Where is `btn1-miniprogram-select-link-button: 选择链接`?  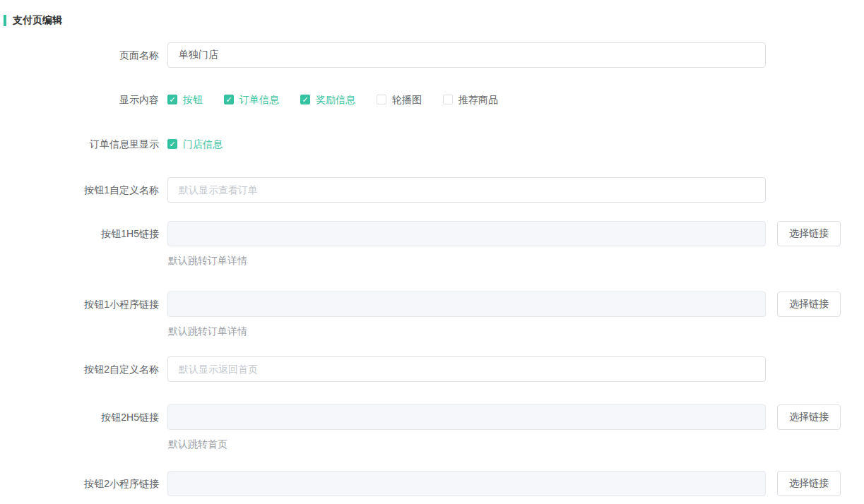
btn1-miniprogram-select-link-button: 选择链接 is located at coordinates (809, 304).